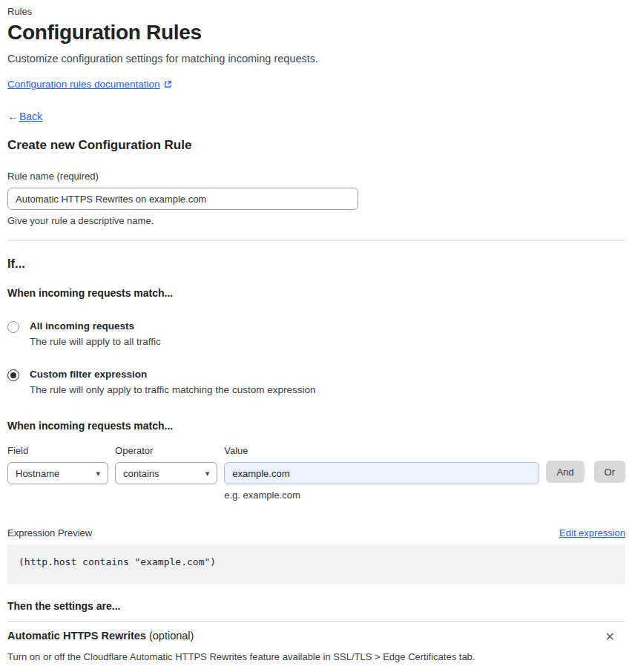 The width and height of the screenshot is (632, 672). What do you see at coordinates (610, 472) in the screenshot?
I see `or-button: Or` at bounding box center [610, 472].